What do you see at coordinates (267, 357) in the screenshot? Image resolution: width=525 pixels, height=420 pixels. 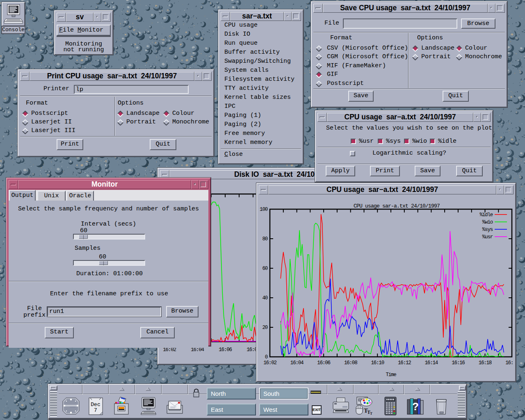 I see `svg-text: 0` at bounding box center [267, 357].